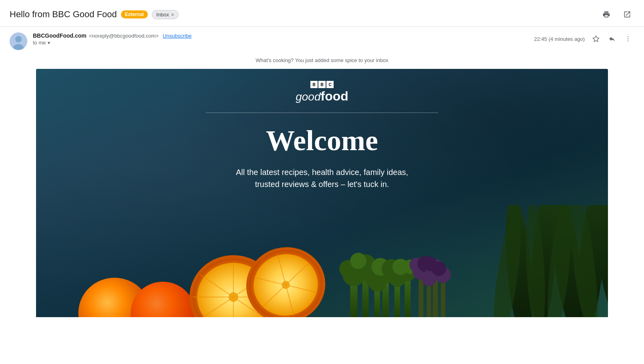 The width and height of the screenshot is (644, 364). Describe the element at coordinates (617, 14) in the screenshot. I see `header-actions` at that location.